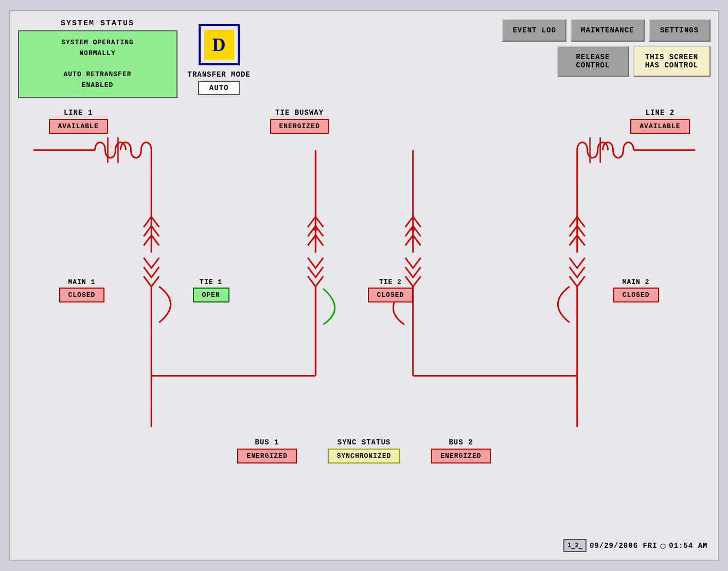 The width and height of the screenshot is (728, 571). Describe the element at coordinates (664, 546) in the screenshot. I see `clock-icon: ◯` at that location.